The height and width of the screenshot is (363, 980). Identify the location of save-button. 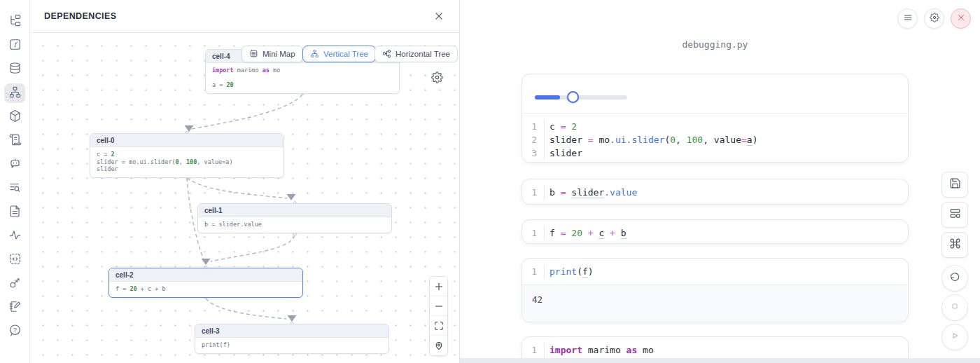
(955, 185).